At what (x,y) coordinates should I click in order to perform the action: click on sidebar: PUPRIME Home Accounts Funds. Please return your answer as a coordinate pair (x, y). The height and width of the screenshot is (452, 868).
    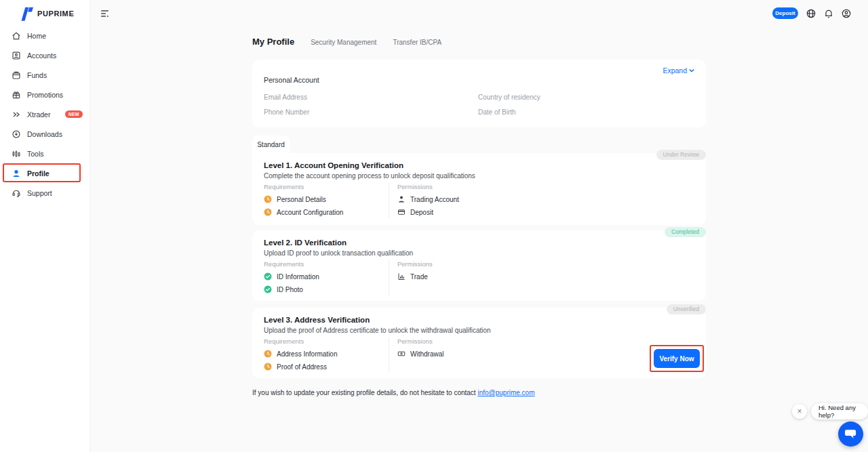
    Looking at the image, I should click on (45, 226).